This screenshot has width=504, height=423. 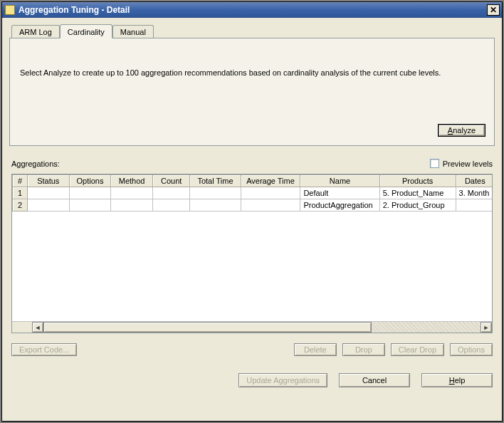 I want to click on drop-button: Drop, so click(x=364, y=350).